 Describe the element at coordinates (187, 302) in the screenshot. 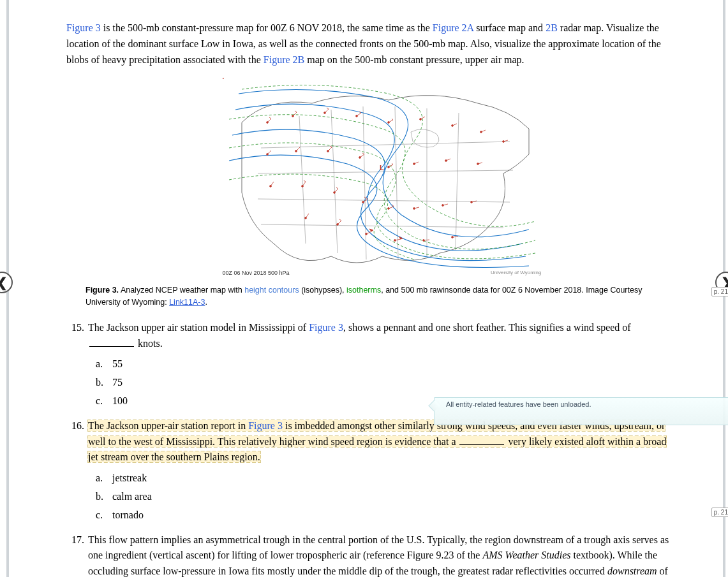

I see `link11a-3: Link11A-3` at that location.